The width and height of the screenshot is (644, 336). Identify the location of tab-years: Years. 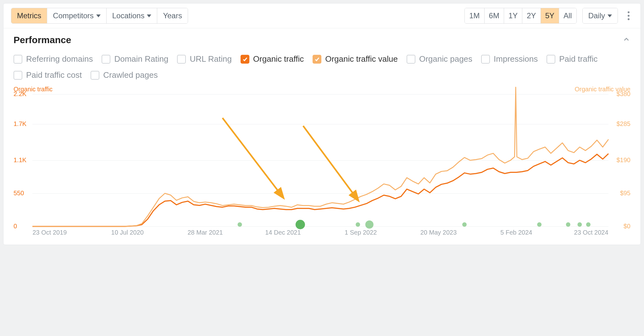
(172, 16).